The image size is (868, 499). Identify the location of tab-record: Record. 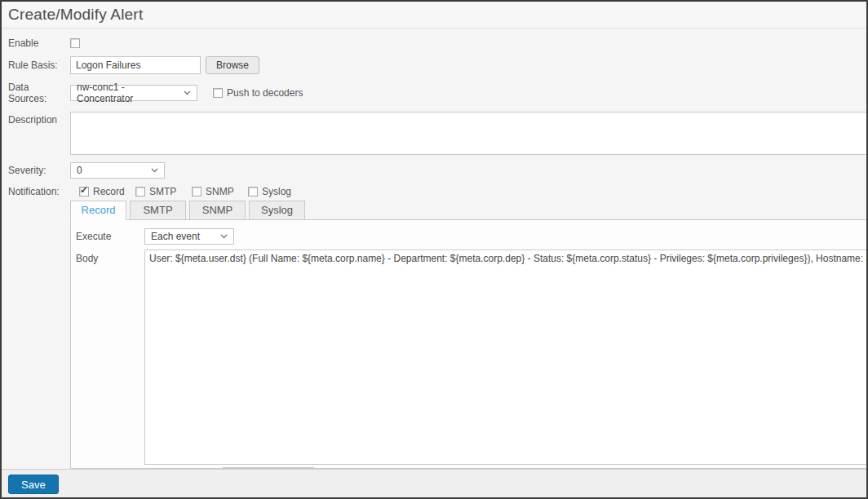
(98, 210).